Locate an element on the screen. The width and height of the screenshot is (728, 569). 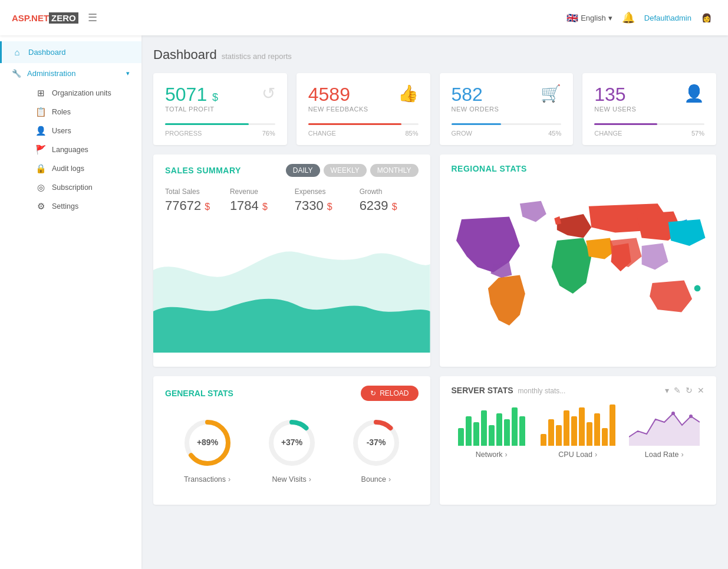
network-label: Network › is located at coordinates (492, 455).